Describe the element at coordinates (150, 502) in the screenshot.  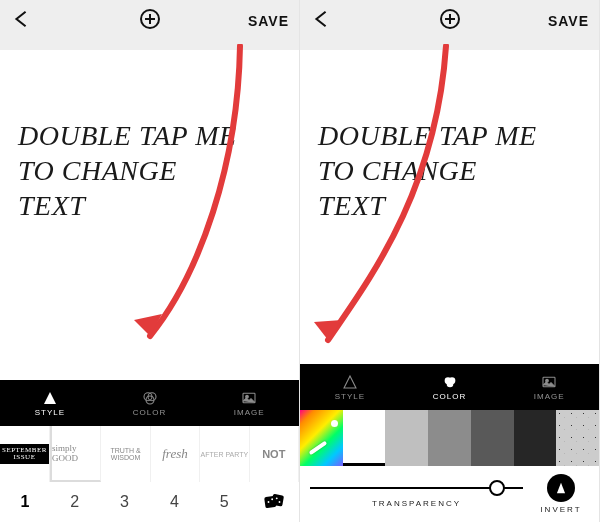
I see `page-row: 1 2 3 4 5` at that location.